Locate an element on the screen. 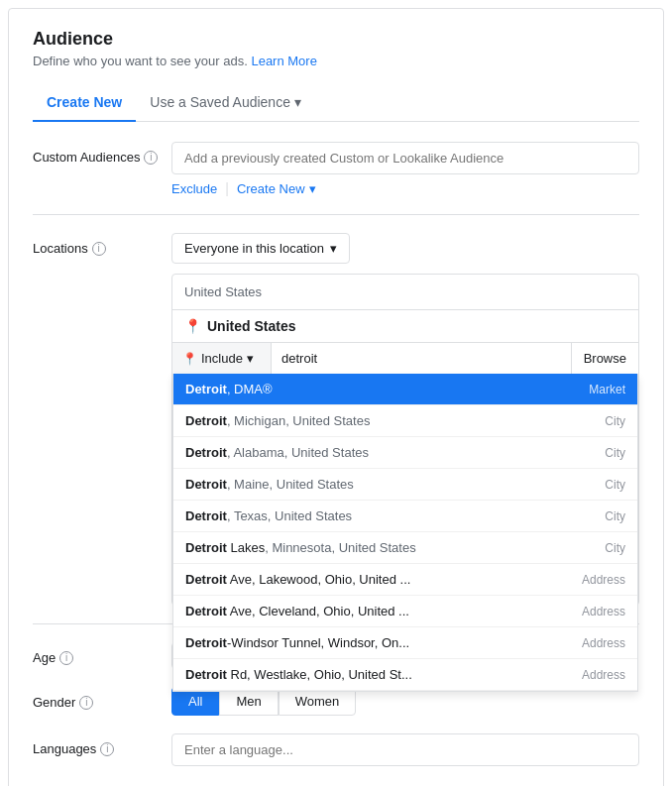  suggestion-item: Detroit, DMA®Market is located at coordinates (405, 390).